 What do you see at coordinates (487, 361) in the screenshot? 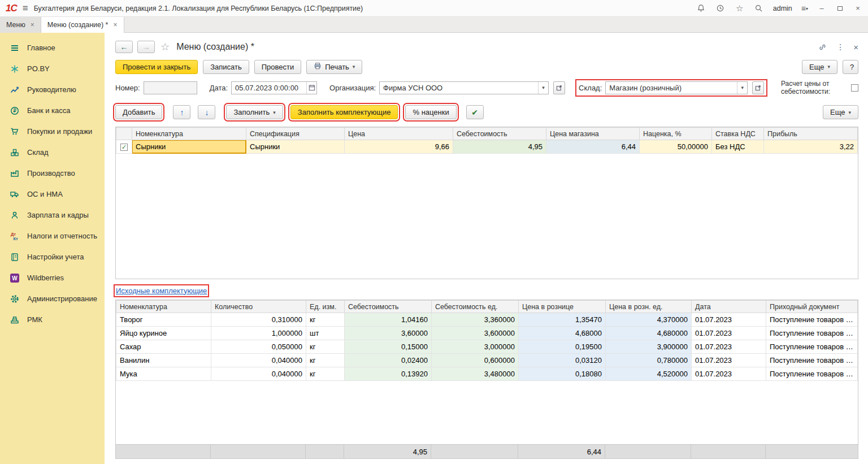
I see `table-row: Ванилин 0,040000 кг 0,02400 0,600000 0,0…` at bounding box center [487, 361].